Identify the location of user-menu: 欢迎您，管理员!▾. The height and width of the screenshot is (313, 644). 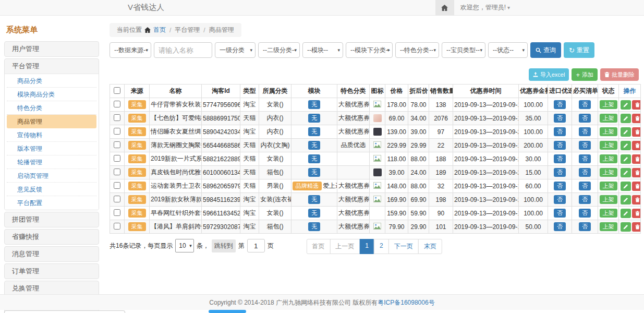
(485, 7).